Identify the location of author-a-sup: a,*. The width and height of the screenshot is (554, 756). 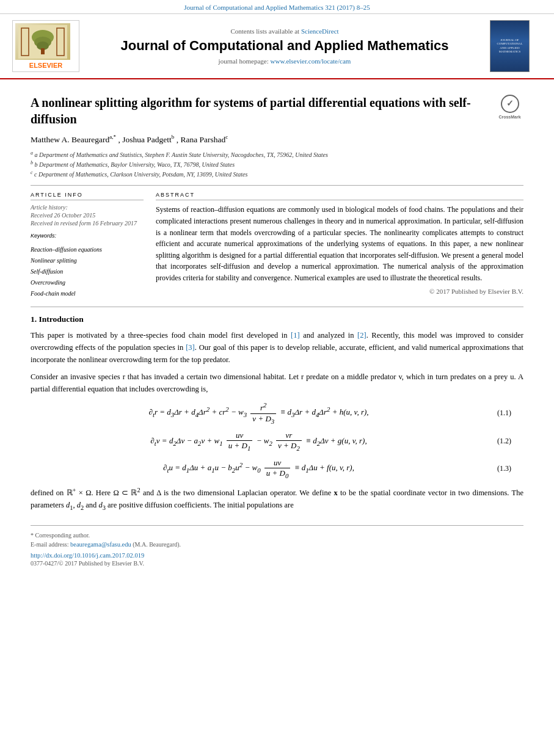
(112, 137).